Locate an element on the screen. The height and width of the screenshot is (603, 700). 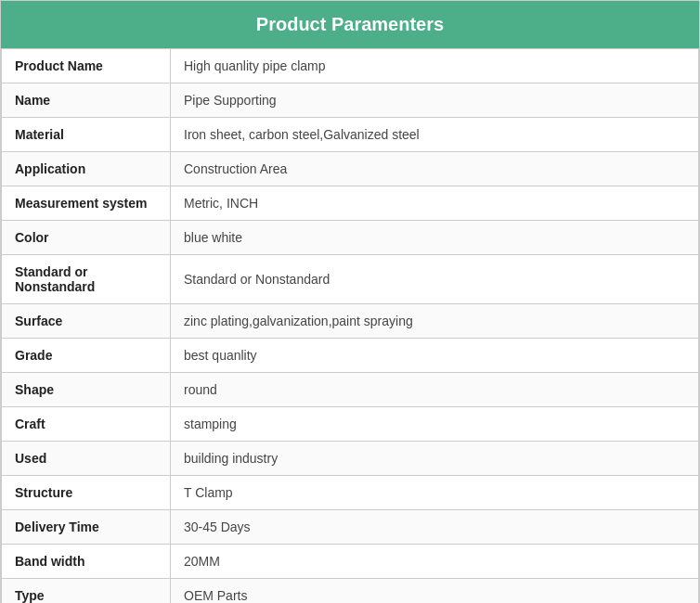
row-label: Standard or Nonstandard is located at coordinates (86, 280).